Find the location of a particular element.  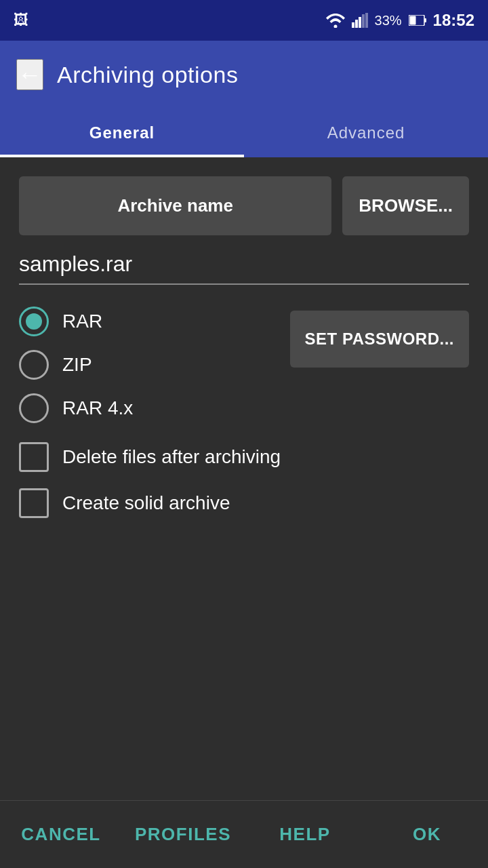

archive-name-label: Archive name is located at coordinates (175, 205).